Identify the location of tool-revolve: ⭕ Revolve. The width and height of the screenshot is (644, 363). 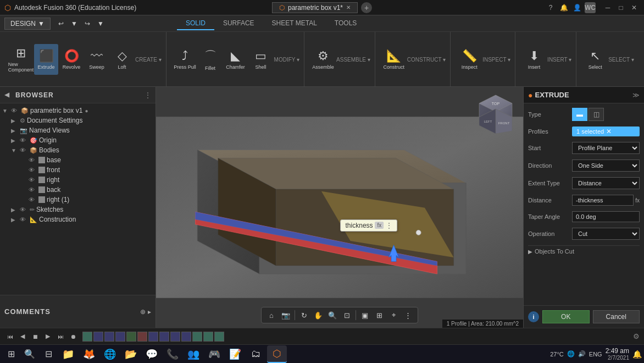
(71, 59).